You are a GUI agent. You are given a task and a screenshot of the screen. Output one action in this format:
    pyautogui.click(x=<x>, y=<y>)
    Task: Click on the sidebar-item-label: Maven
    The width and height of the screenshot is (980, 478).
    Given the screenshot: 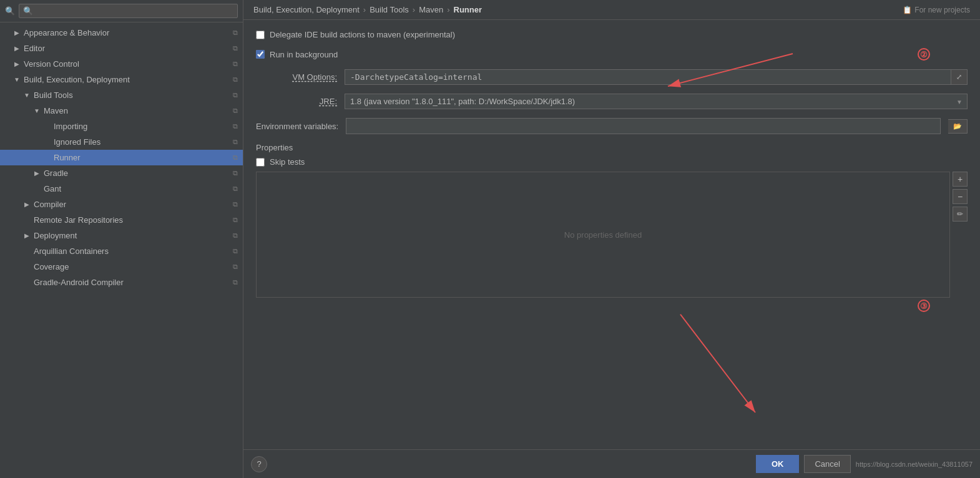 What is the action you would take?
    pyautogui.click(x=56, y=111)
    